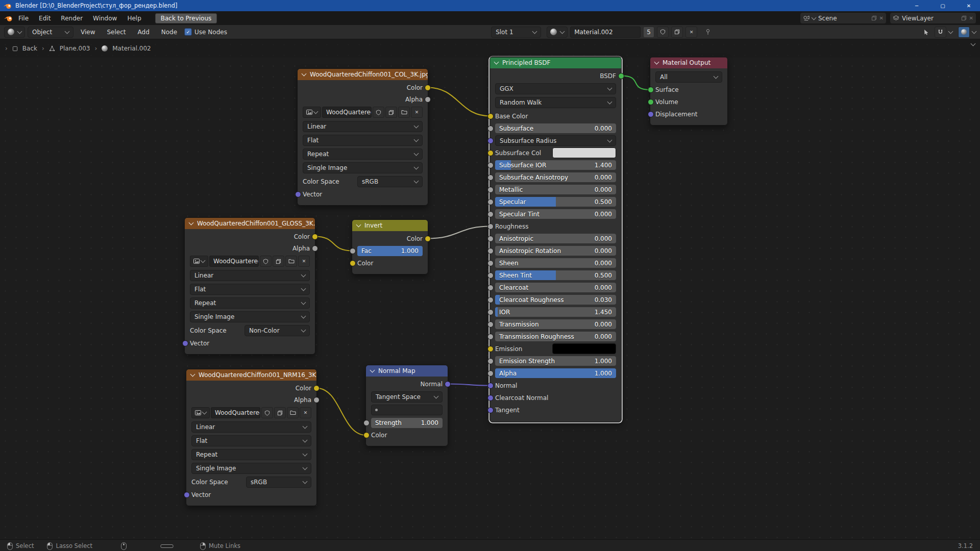  Describe the element at coordinates (555, 190) in the screenshot. I see `metallic-slider: Metallic0.000` at that location.